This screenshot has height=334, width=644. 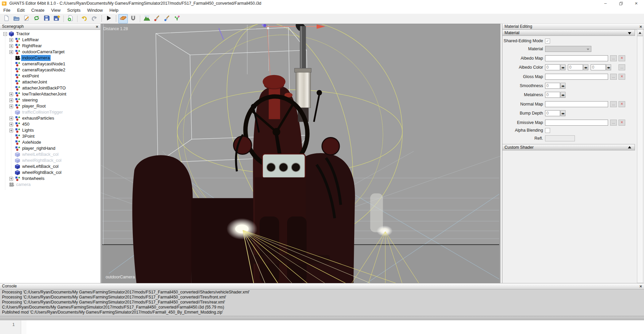 What do you see at coordinates (109, 19) in the screenshot?
I see `play-button` at bounding box center [109, 19].